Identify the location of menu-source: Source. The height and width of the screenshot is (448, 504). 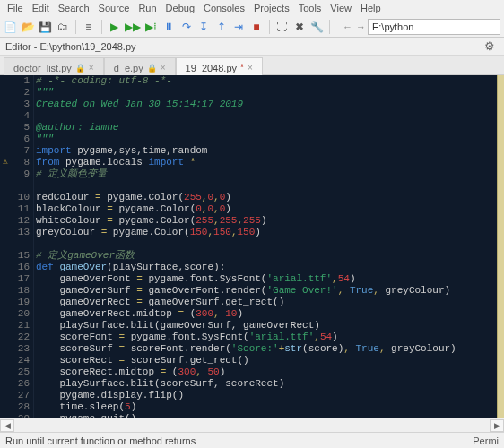
(115, 8).